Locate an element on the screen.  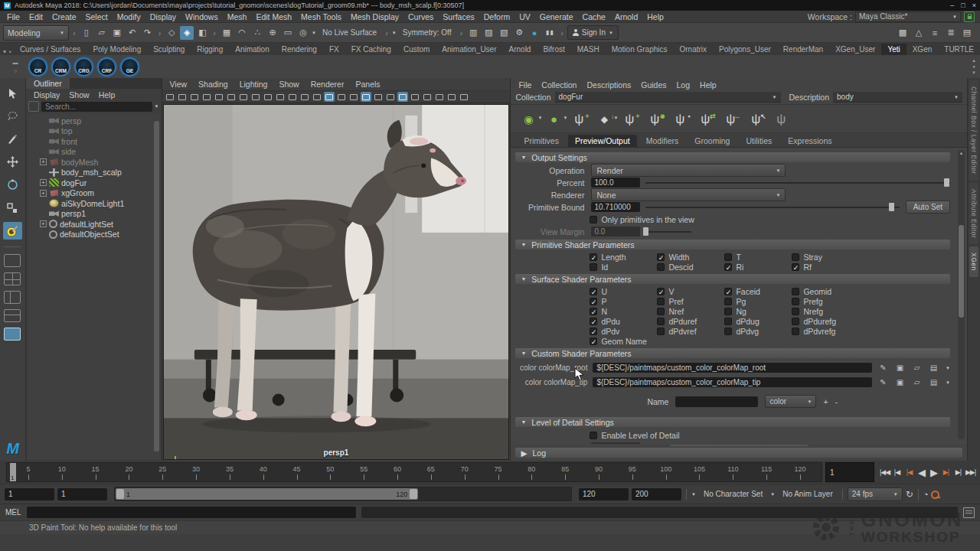
range-start-handle is located at coordinates (120, 494).